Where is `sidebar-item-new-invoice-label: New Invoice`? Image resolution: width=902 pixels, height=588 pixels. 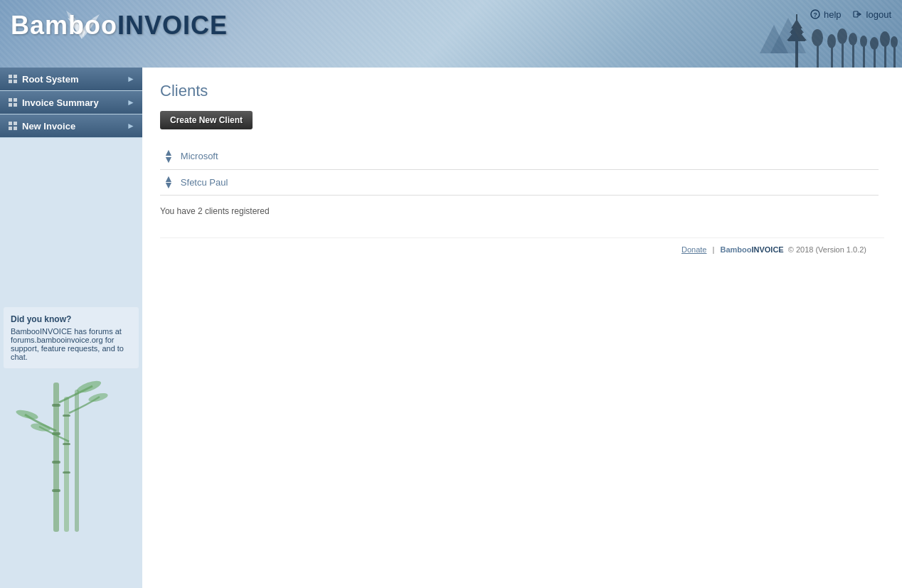 sidebar-item-new-invoice-label: New Invoice is located at coordinates (48, 127).